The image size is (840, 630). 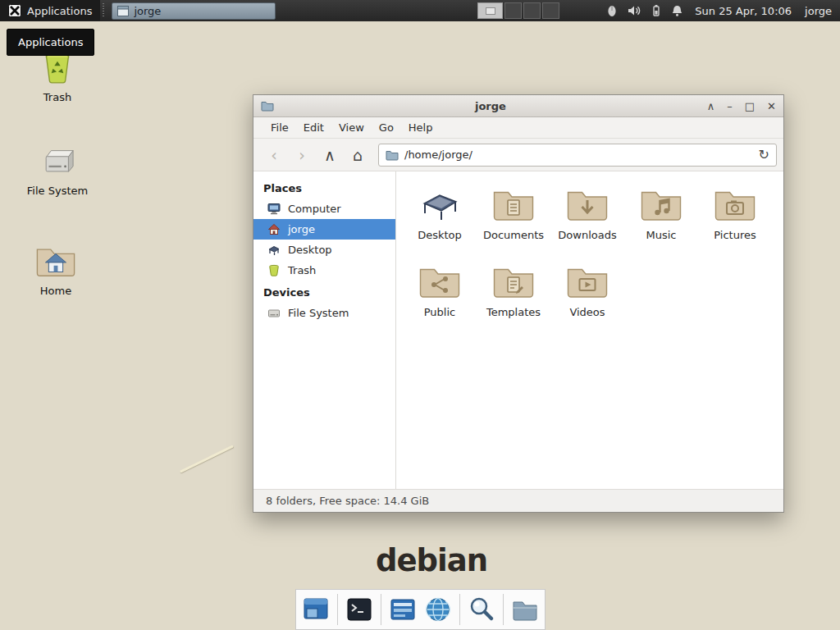 What do you see at coordinates (743, 11) in the screenshot?
I see `panel-clock: Sun 25 Apr, 10:06` at bounding box center [743, 11].